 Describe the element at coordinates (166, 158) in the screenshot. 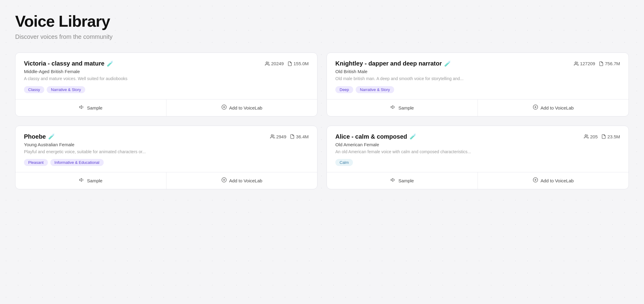

I see `voice-card-phoebe: Phoebe 🧪 2949 36.4M Young A` at that location.